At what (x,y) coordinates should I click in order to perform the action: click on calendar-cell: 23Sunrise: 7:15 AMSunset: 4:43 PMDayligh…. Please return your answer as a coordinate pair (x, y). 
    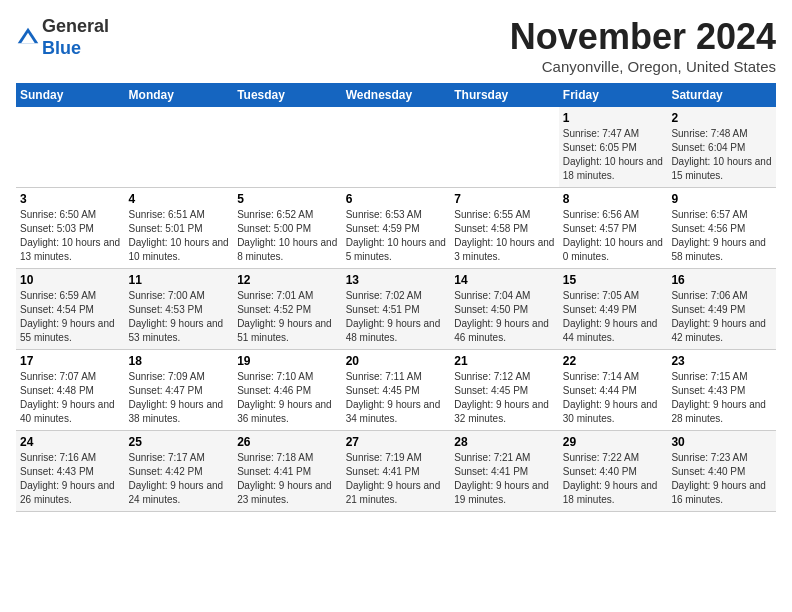
    Looking at the image, I should click on (722, 390).